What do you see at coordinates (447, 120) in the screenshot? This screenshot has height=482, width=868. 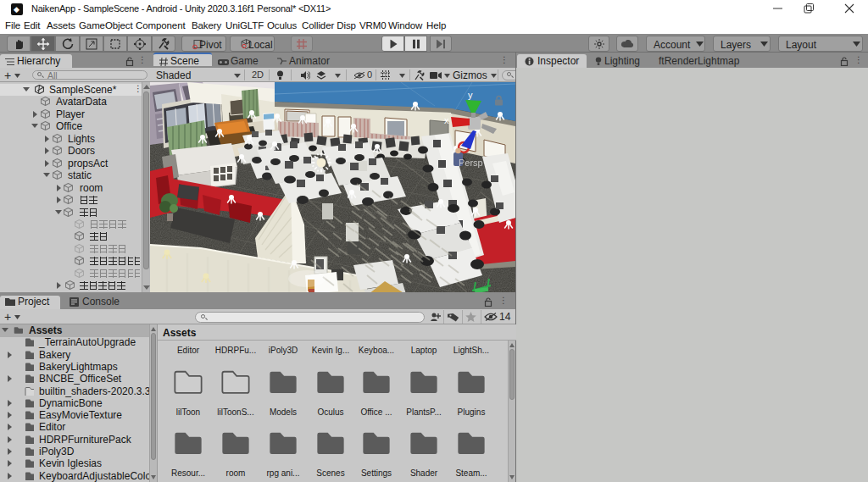 I see `svg-text: x` at bounding box center [447, 120].